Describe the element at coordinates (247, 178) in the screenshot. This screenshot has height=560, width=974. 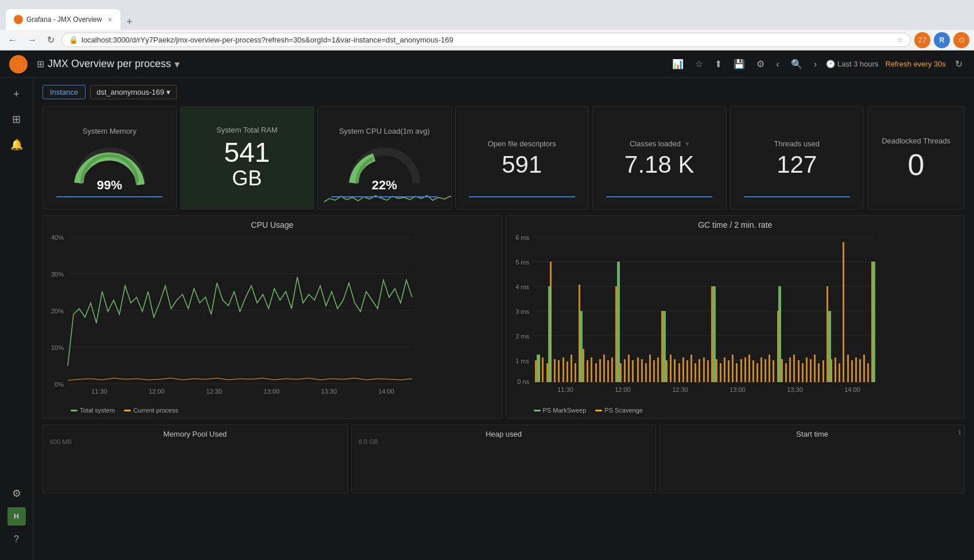
I see `system-total-ram-unit: GB` at that location.